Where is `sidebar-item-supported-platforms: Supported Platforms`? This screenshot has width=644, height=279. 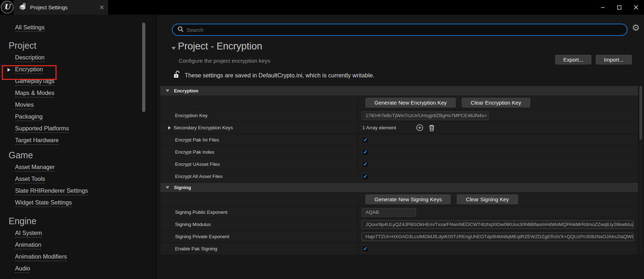
sidebar-item-supported-platforms: Supported Platforms is located at coordinates (86, 129).